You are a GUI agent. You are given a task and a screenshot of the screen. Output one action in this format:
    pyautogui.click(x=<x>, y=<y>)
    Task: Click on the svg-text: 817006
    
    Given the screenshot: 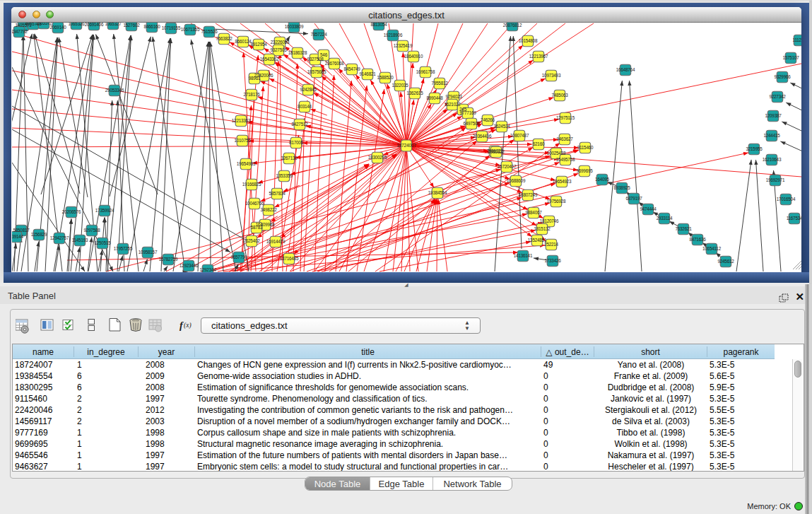 What is the action you would take?
    pyautogui.click(x=297, y=143)
    